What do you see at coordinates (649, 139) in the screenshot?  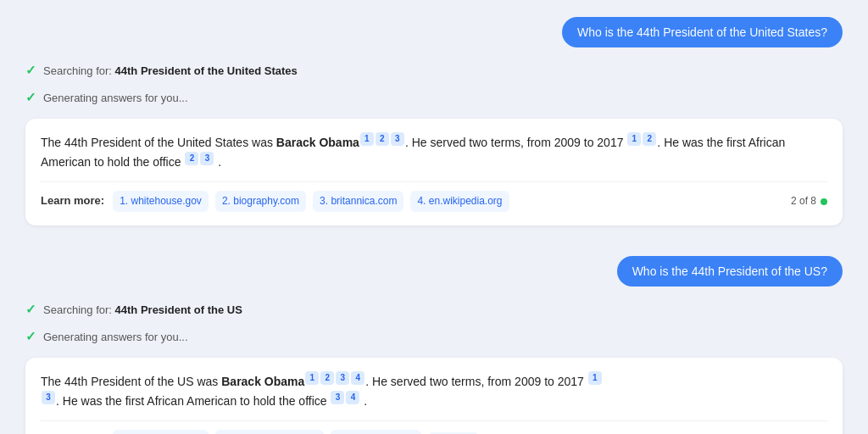 I see `cite-5: 2` at bounding box center [649, 139].